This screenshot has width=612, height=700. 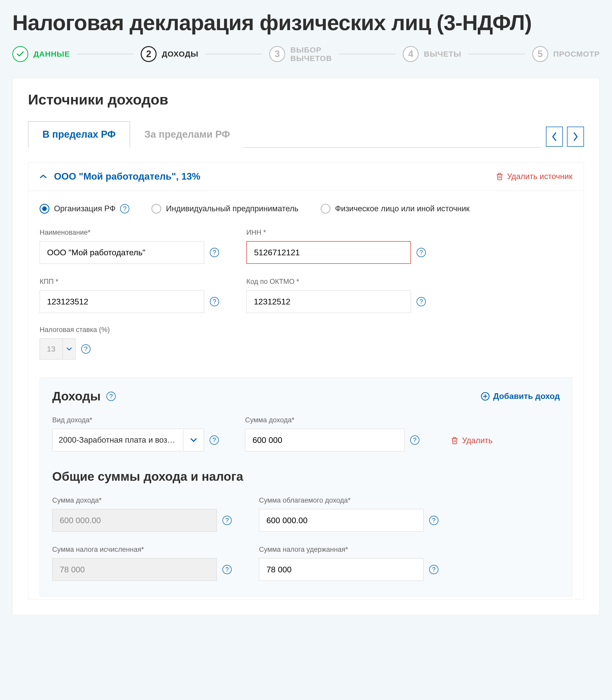 I want to click on field-name: Наименование* ?, so click(x=135, y=246).